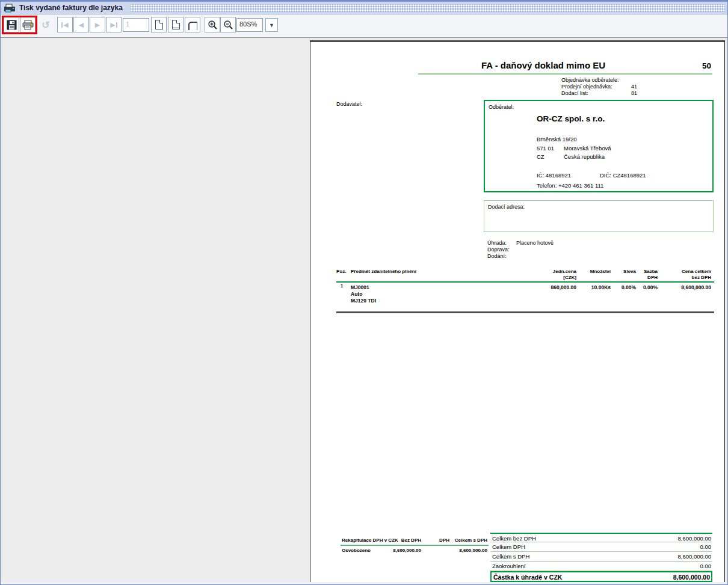 Image resolution: width=728 pixels, height=585 pixels. Describe the element at coordinates (402, 551) in the screenshot. I see `recap-row-base: 8,600,000.00` at that location.